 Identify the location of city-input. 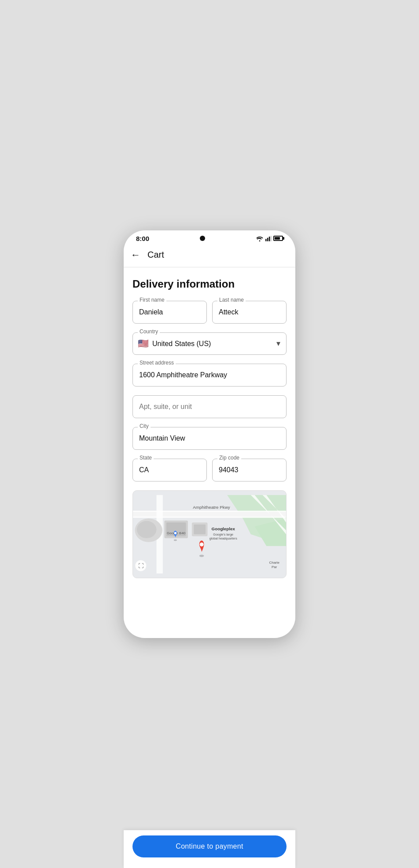
(210, 438).